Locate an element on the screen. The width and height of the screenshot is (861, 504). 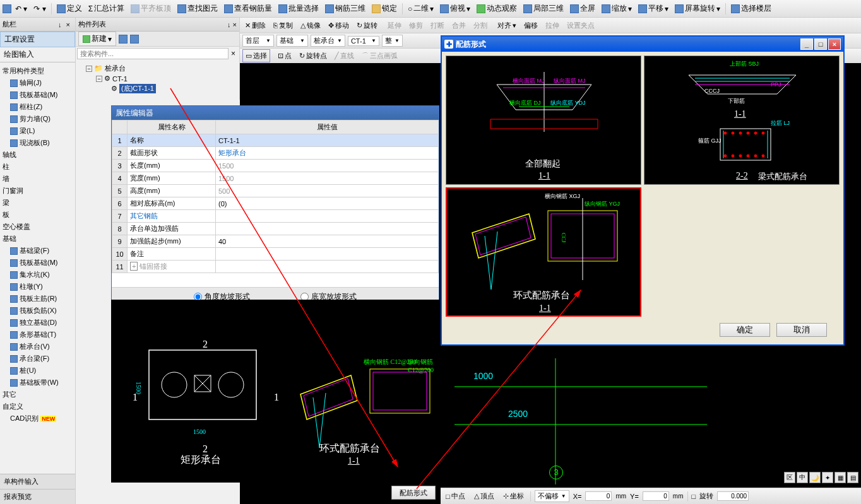
prop-name-cell: 高度(mm) is located at coordinates (172, 191).